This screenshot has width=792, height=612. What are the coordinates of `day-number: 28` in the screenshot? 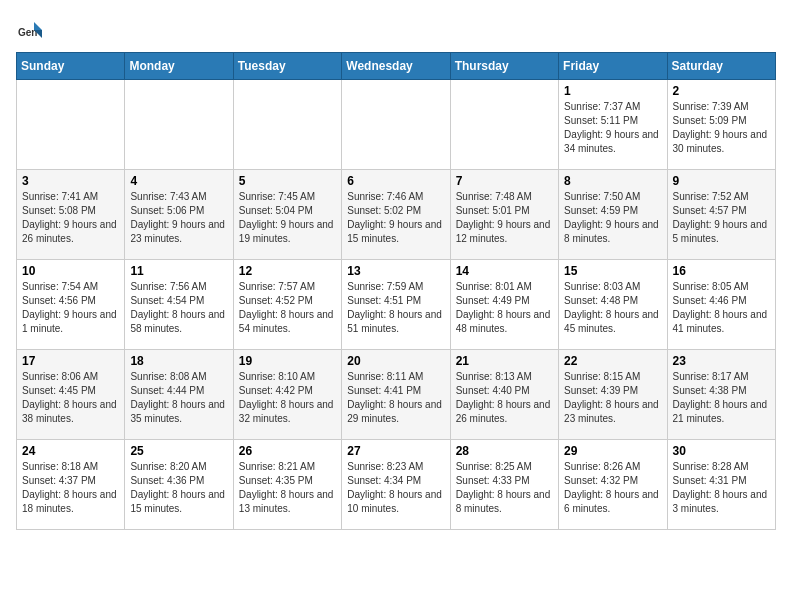 It's located at (504, 451).